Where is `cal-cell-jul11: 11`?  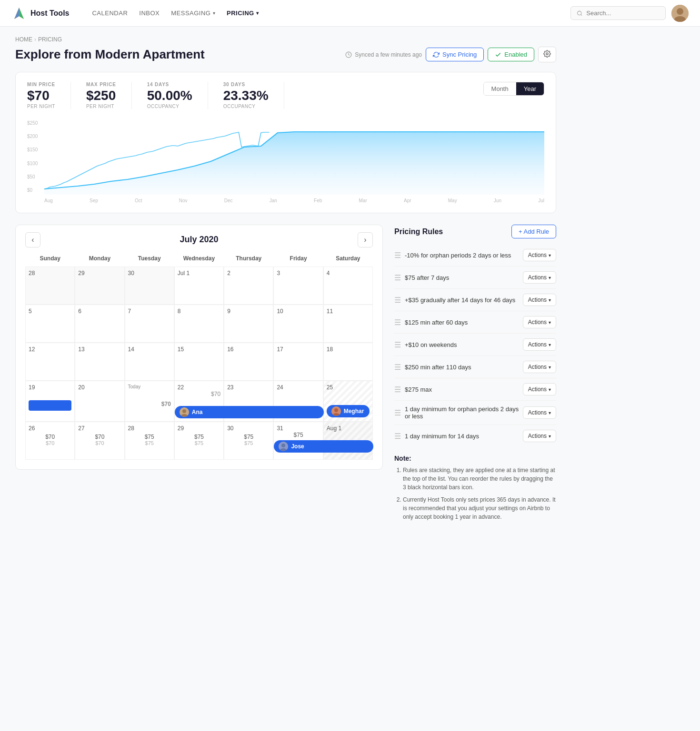
cal-cell-jul11: 11 is located at coordinates (348, 324).